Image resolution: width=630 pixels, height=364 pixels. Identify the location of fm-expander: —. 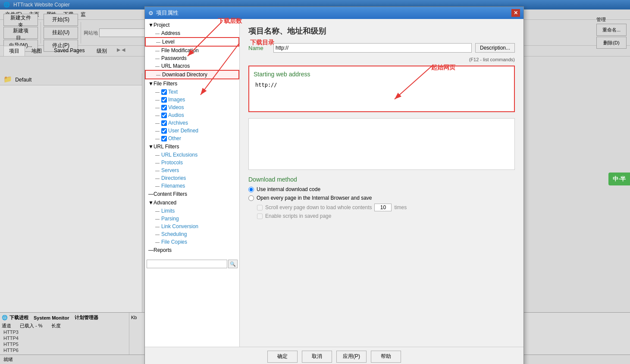
(158, 51).